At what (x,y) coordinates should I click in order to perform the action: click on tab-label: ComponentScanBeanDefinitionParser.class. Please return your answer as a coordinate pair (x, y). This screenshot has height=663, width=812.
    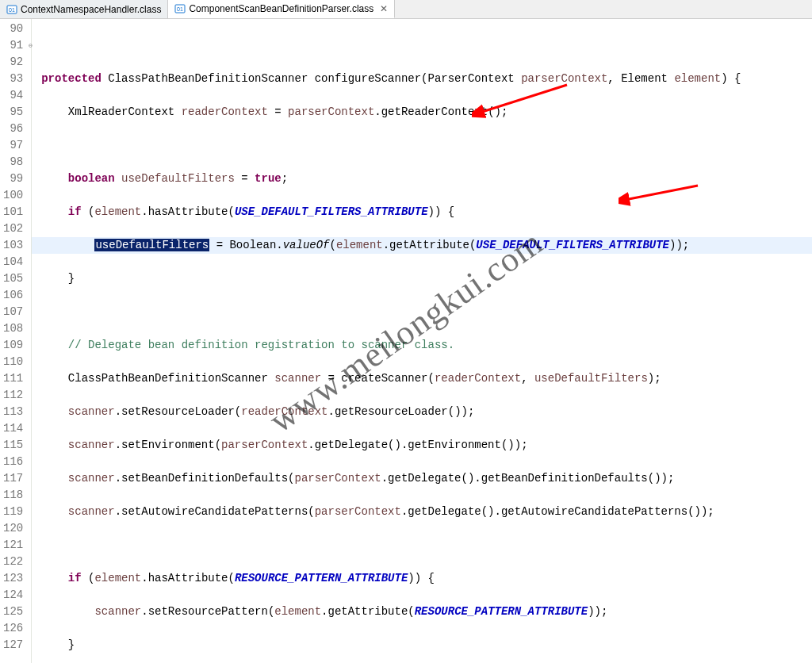
    Looking at the image, I should click on (281, 9).